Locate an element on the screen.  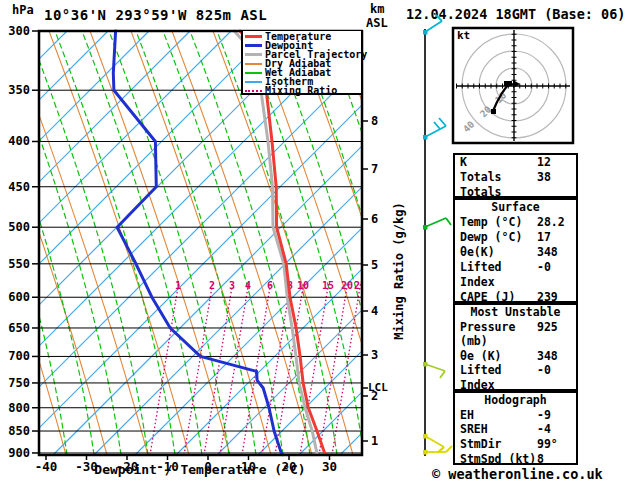
km-tick-label: 3 is located at coordinates (374, 355).